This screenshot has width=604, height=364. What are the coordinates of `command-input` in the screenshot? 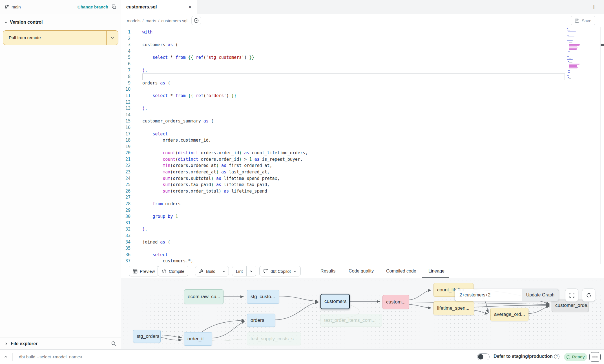 It's located at (118, 357).